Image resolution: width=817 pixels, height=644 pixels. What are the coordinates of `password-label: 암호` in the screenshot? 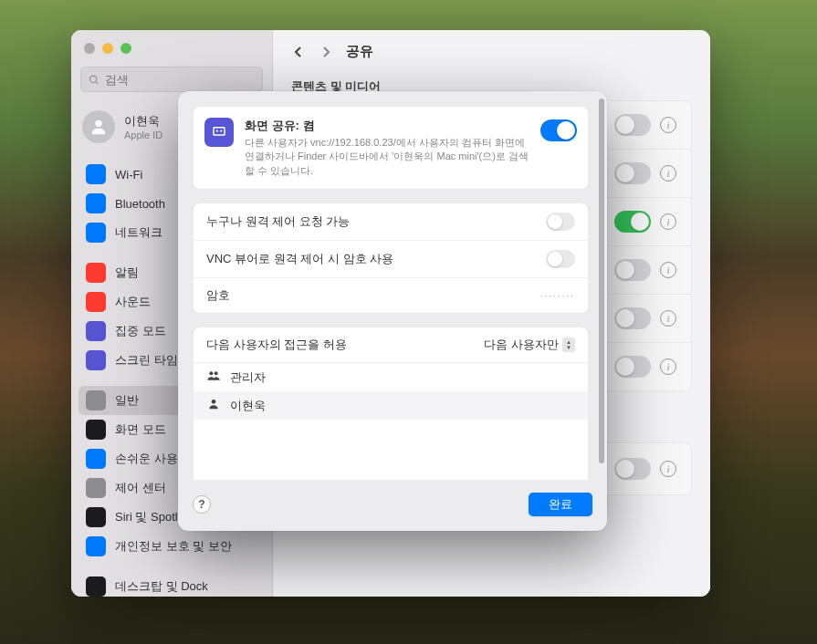 It's located at (218, 296).